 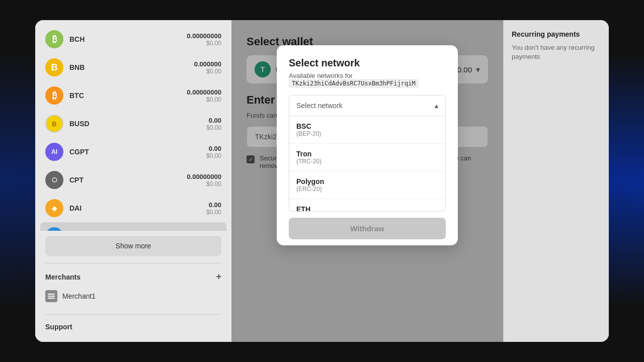 I want to click on cgpt-amount: 0.00, so click(x=214, y=149).